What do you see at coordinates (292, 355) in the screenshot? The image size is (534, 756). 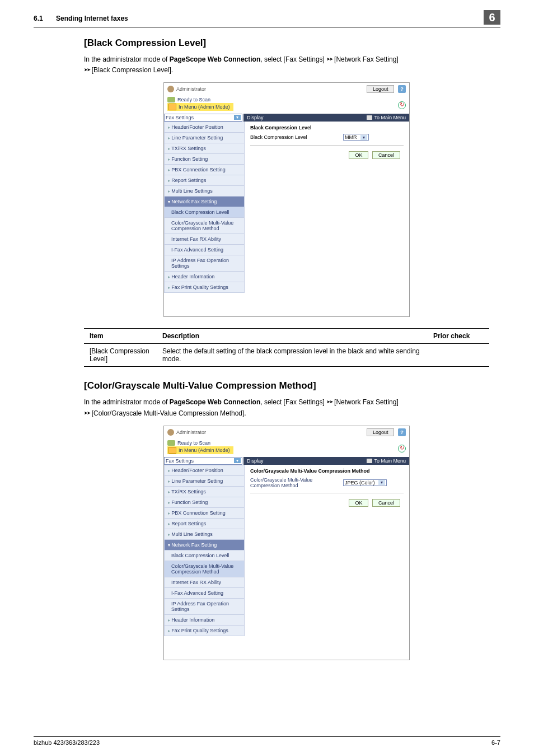 I see `td-desc: Select the default setting of the black …` at bounding box center [292, 355].